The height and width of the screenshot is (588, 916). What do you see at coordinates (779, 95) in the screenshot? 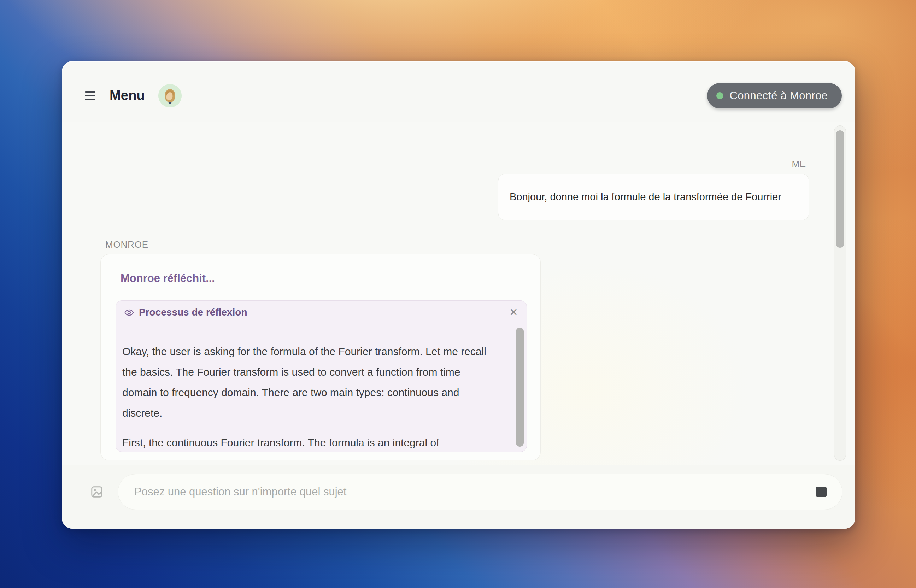
I see `connection-status-label: Connecté à Monroe` at bounding box center [779, 95].